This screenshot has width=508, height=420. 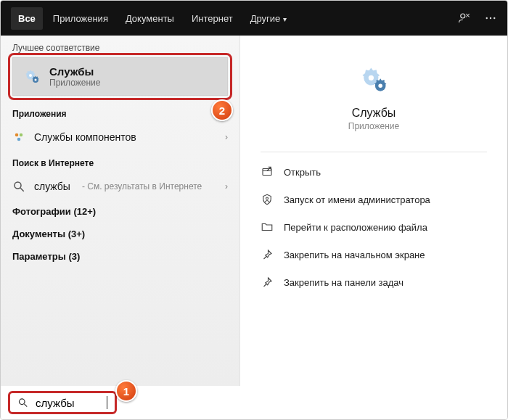 What do you see at coordinates (120, 212) in the screenshot?
I see `group-photos: Фотографии (12+)` at bounding box center [120, 212].